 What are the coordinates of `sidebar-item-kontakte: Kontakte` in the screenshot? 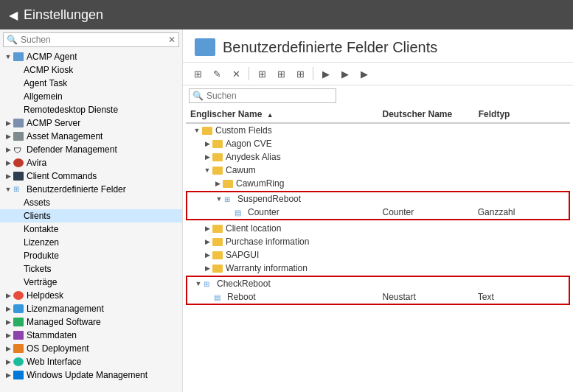 It's located at (91, 229).